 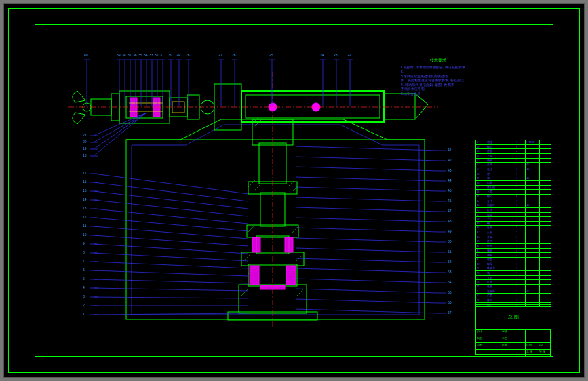 I want to click on titleblock-cell: 比例, so click(x=532, y=346).